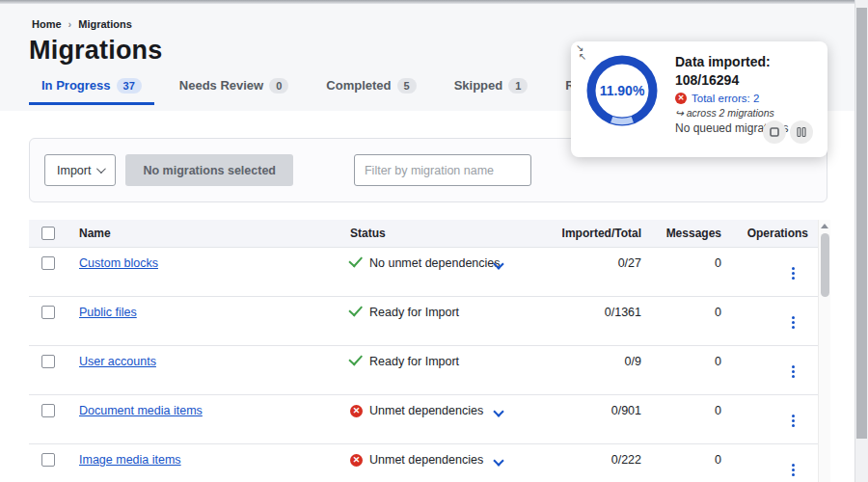 The width and height of the screenshot is (868, 482). I want to click on table-scrollbar, so click(824, 351).